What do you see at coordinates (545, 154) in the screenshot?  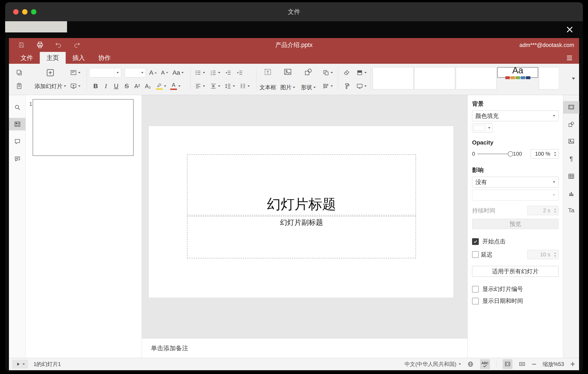 I see `opacity-spinner: 100 %` at bounding box center [545, 154].